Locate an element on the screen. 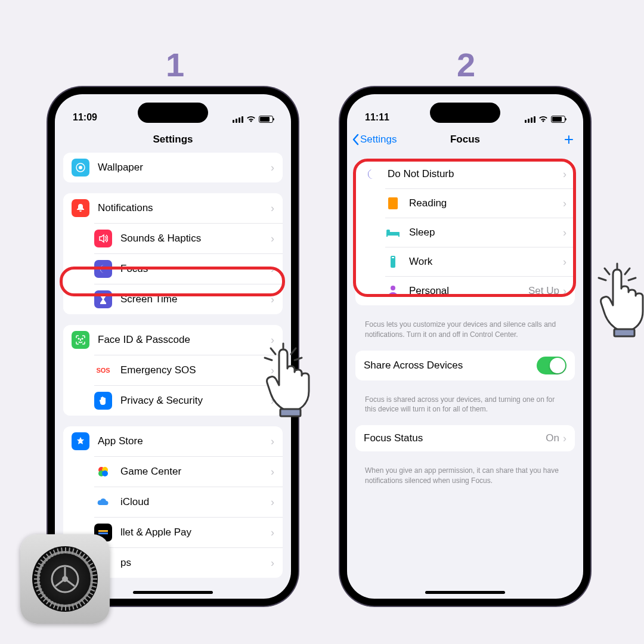 This screenshot has height=644, width=644. focus-status-row: Focus Status On › is located at coordinates (465, 438).